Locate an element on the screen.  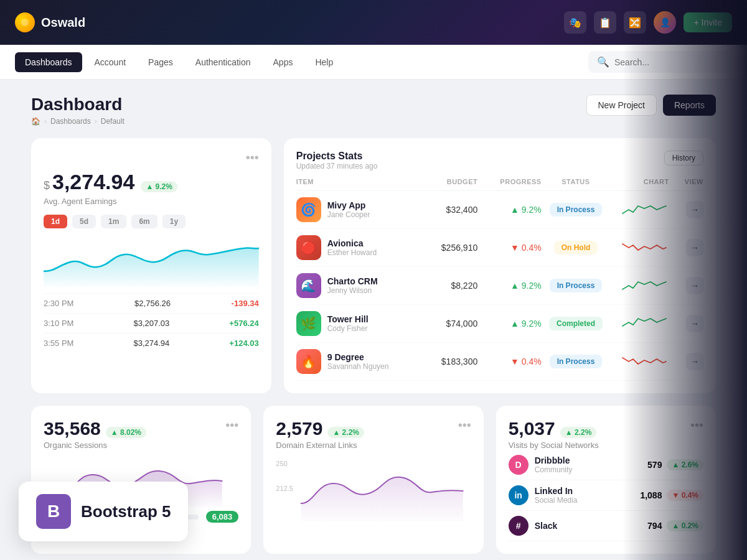
page-title-area: Dashboard 🏠 › Dashboards › Default is located at coordinates (78, 110).